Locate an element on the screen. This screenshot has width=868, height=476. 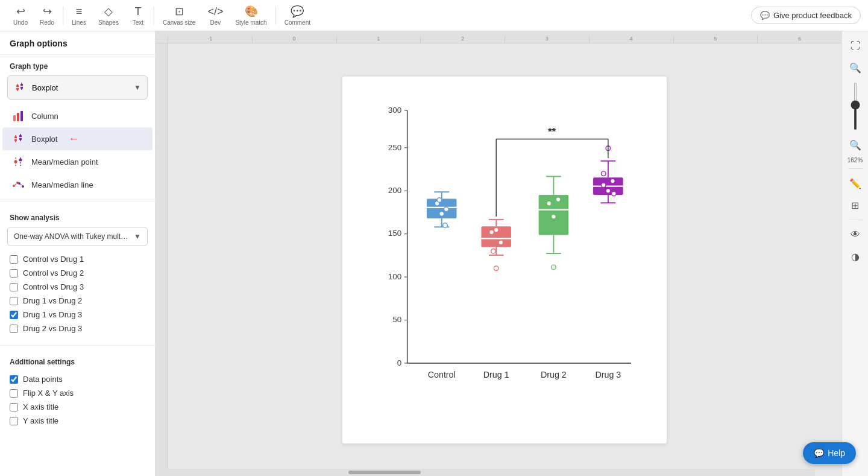
svg-text: Control is located at coordinates (442, 374).